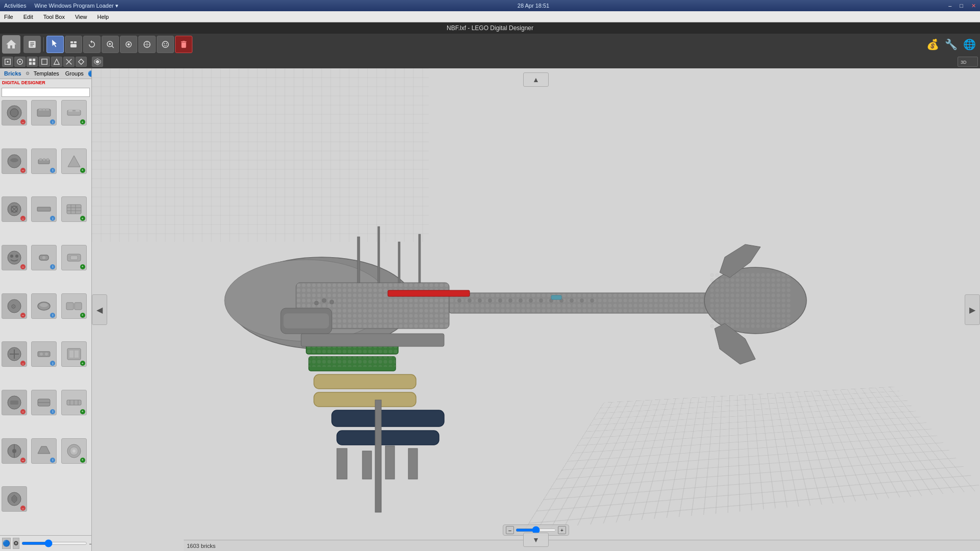 The image size is (980, 551). Describe the element at coordinates (165, 44) in the screenshot. I see `face-tool-btn` at that location.